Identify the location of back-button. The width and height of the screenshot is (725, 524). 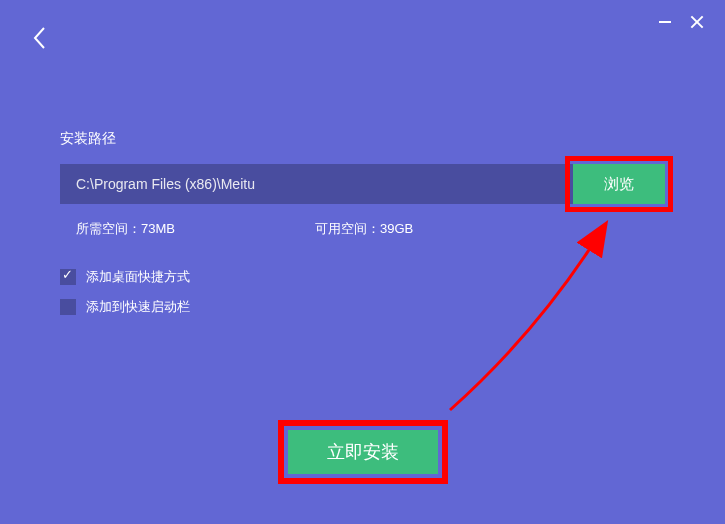
(42, 41).